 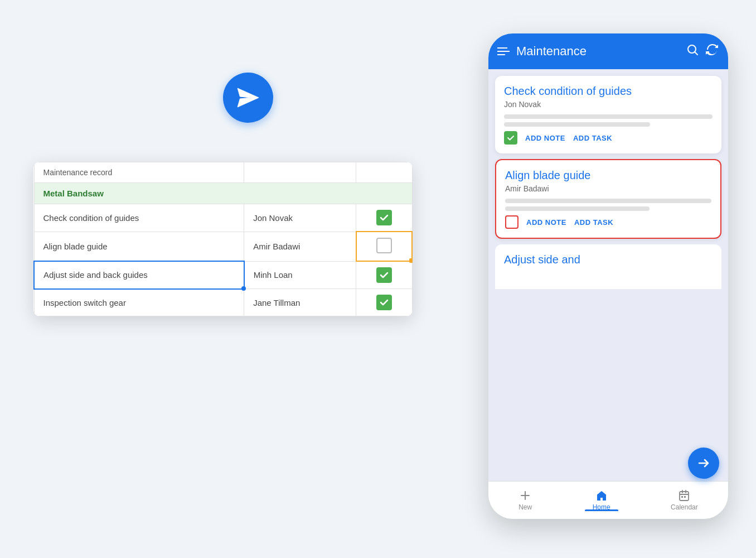 I want to click on search-icon, so click(x=692, y=51).